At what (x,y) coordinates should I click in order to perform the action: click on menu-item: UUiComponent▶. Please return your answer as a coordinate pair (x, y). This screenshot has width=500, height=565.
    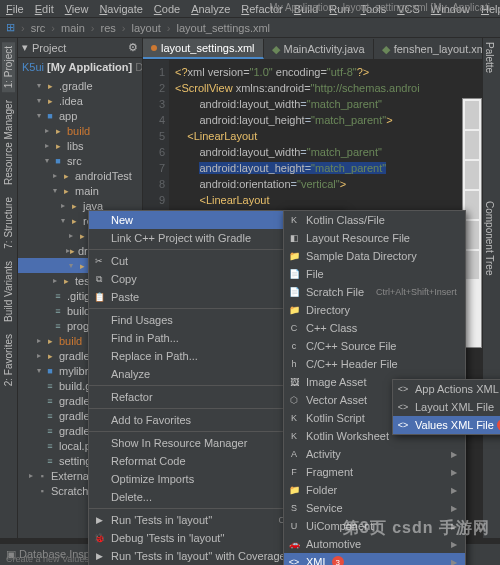
    Looking at the image, I should click on (374, 526).